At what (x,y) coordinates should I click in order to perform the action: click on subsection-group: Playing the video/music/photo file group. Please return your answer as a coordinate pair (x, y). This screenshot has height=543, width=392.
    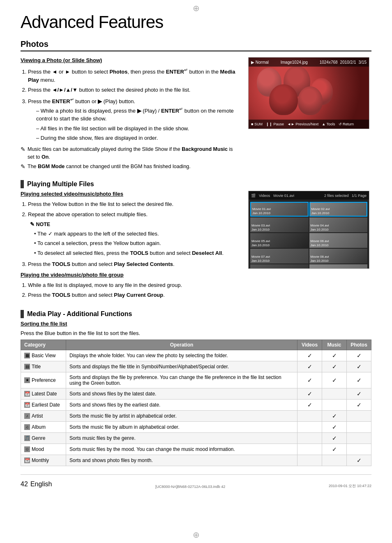
    Looking at the image, I should click on (130, 275).